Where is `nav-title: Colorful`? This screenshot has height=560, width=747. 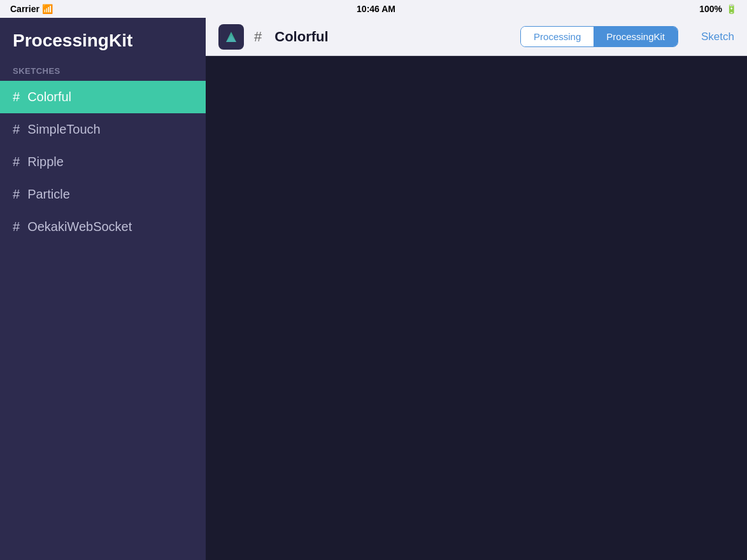 nav-title: Colorful is located at coordinates (301, 37).